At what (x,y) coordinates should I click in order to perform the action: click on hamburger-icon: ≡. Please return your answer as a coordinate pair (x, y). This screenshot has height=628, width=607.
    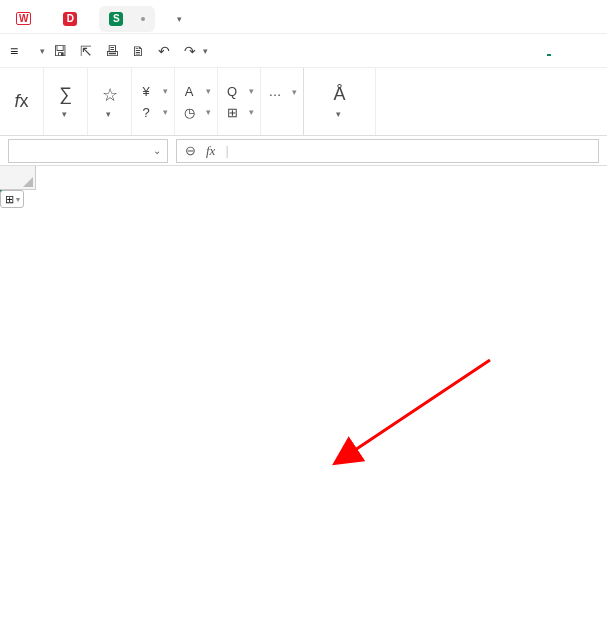
    Looking at the image, I should click on (14, 51).